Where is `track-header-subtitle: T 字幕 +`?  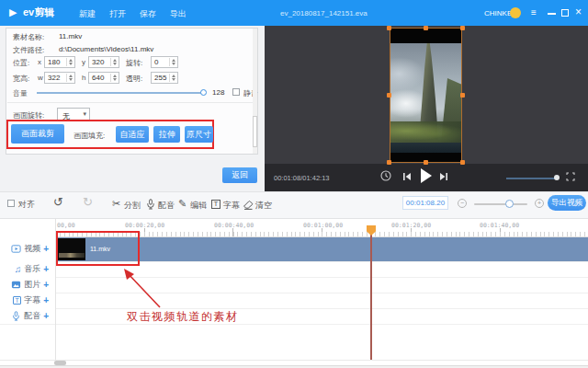
track-header-subtitle: T 字幕 + is located at coordinates (28, 300).